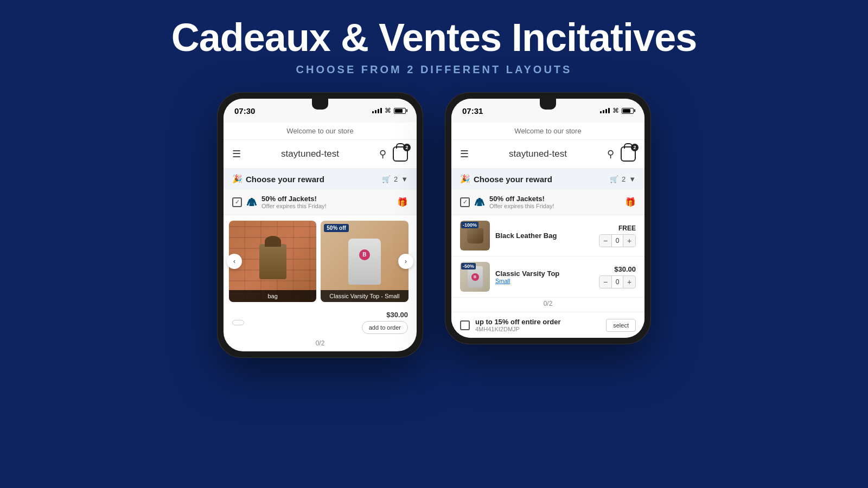 The image size is (868, 488). Describe the element at coordinates (628, 154) in the screenshot. I see `phone2-cart: 2` at that location.